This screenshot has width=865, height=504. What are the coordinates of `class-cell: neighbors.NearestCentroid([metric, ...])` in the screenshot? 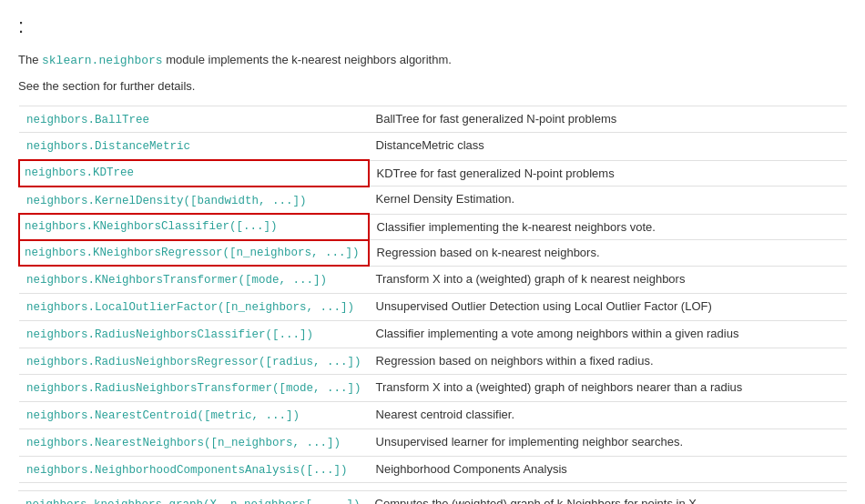 It's located at (194, 416).